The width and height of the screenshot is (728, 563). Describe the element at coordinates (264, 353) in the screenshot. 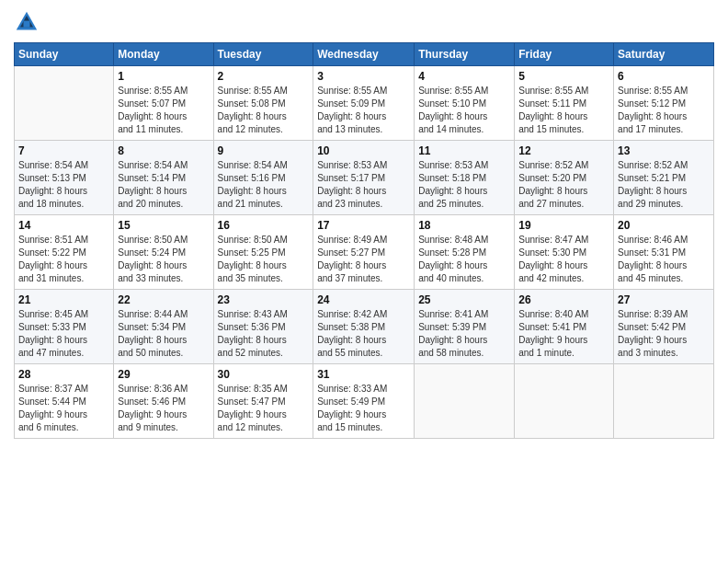

I see `day-detail-line: and 52 minutes.` at that location.